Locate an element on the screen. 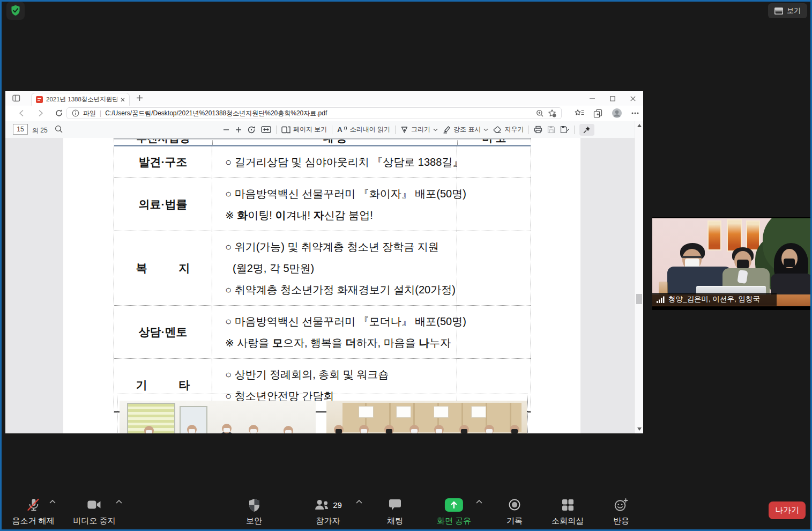 This screenshot has height=531, width=812. pdf-rotate-icon is located at coordinates (252, 130).